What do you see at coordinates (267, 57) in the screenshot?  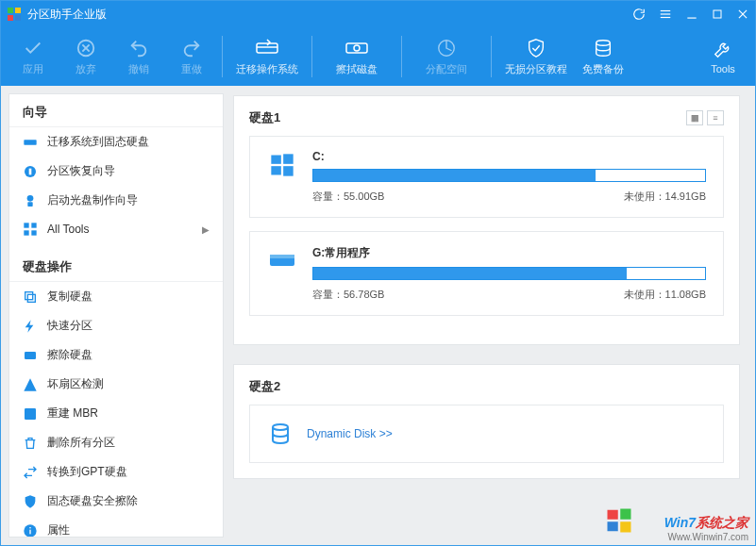 I see `migrate-os-button: 迁移操作系统` at bounding box center [267, 57].